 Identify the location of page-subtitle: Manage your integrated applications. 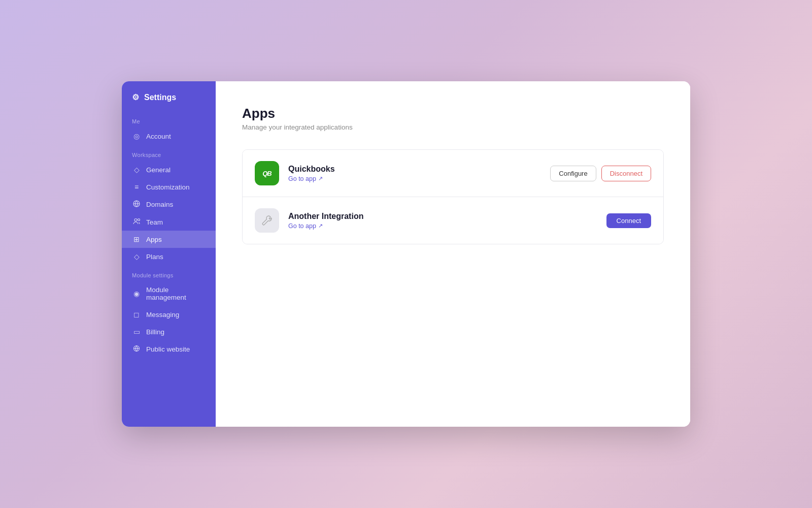
(453, 127).